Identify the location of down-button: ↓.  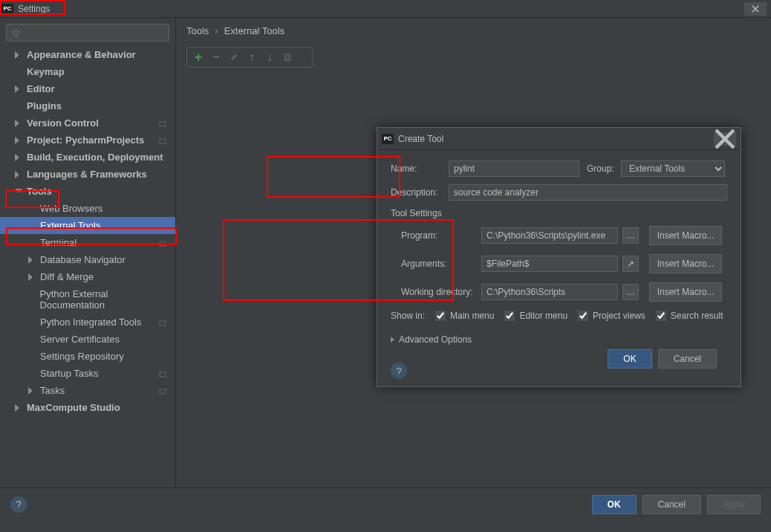
(270, 57).